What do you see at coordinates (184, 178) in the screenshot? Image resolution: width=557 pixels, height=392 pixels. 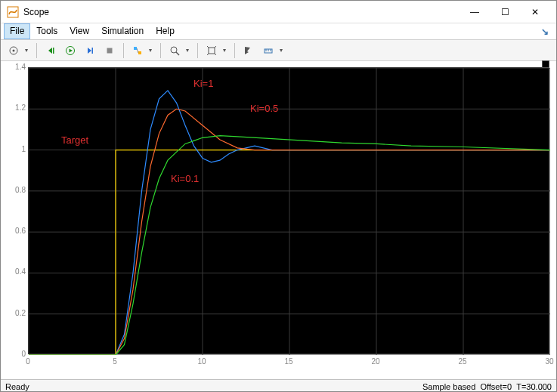 I see `annotation-ki01: Ki=0.1` at bounding box center [184, 178].